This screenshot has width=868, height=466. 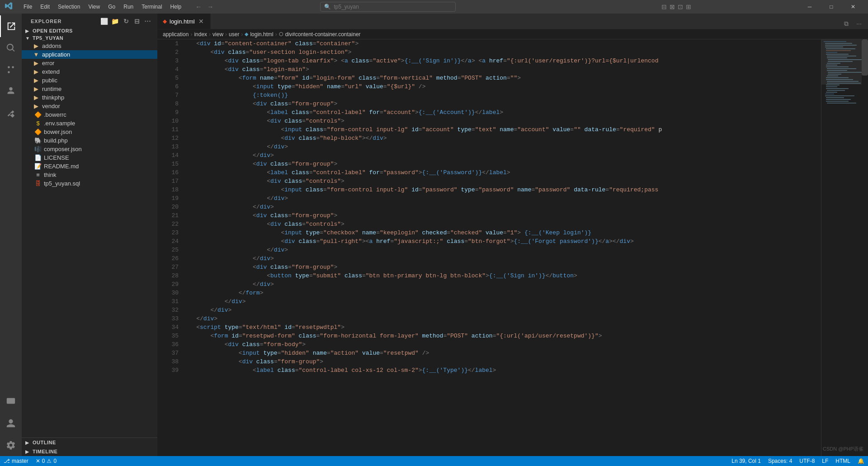 I want to click on layout-icon-2: ⊠, so click(x=672, y=7).